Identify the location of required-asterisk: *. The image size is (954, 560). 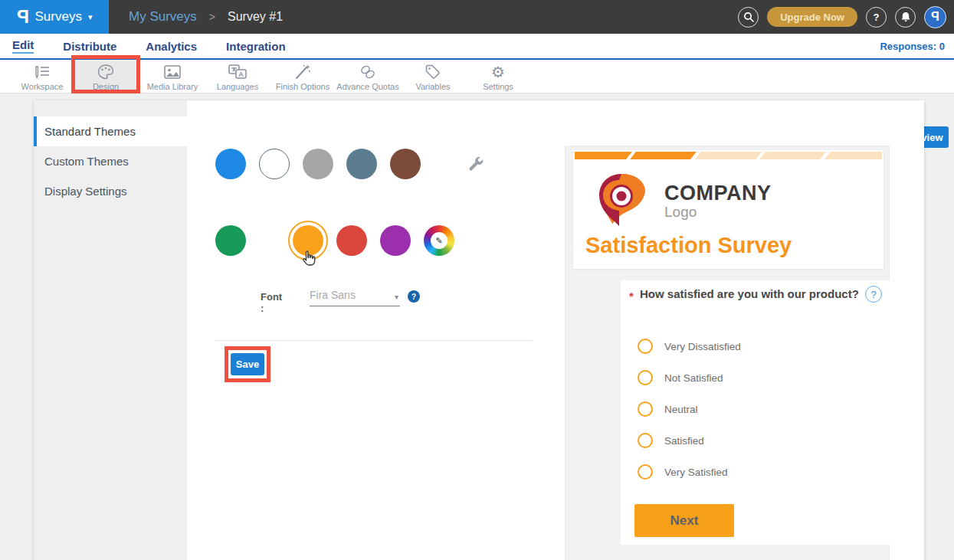
(631, 296).